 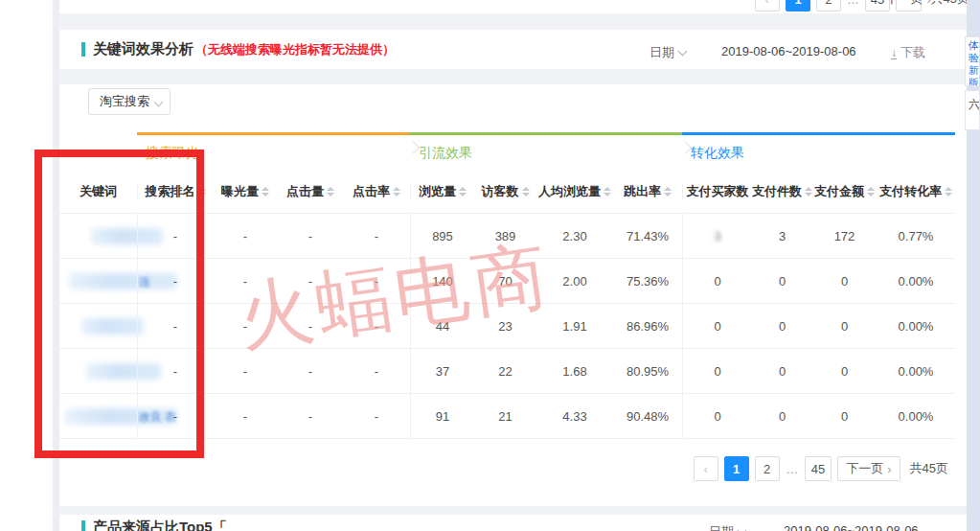 I want to click on page-button-45: 45, so click(x=818, y=469).